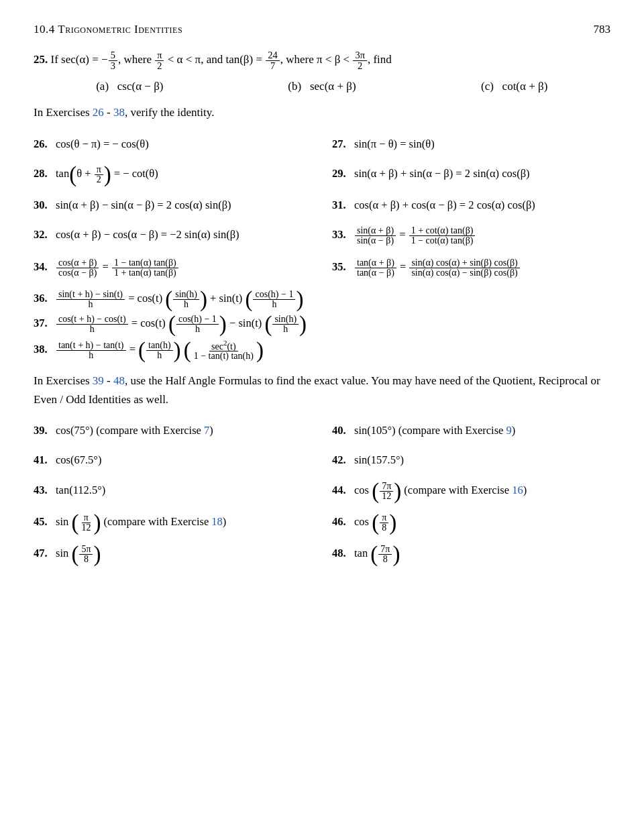 This screenshot has height=819, width=644. What do you see at coordinates (602, 30) in the screenshot?
I see `page-number: 783` at bounding box center [602, 30].